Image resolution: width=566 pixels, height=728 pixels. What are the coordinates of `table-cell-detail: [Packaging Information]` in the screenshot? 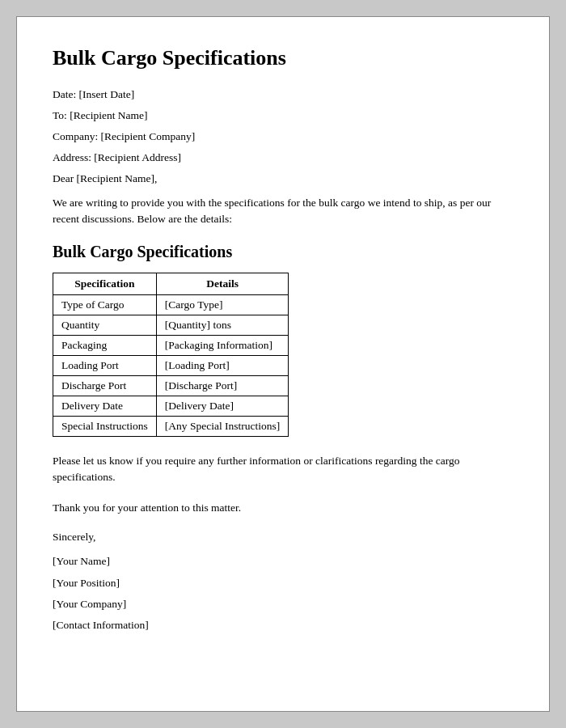 It's located at (222, 345).